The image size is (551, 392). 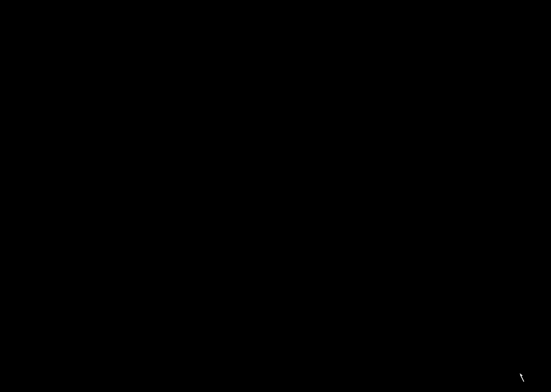 I want to click on mouse-cursor-icon, so click(x=522, y=378).